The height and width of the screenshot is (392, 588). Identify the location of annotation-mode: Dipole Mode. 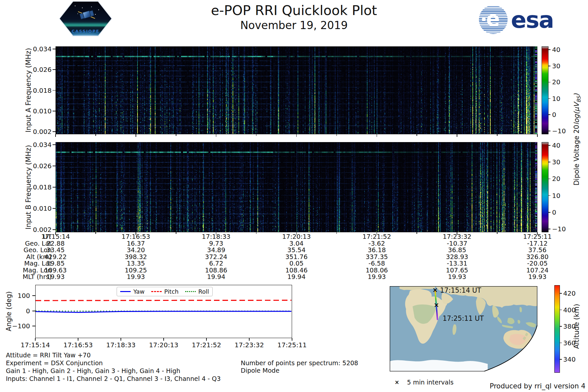
(260, 370).